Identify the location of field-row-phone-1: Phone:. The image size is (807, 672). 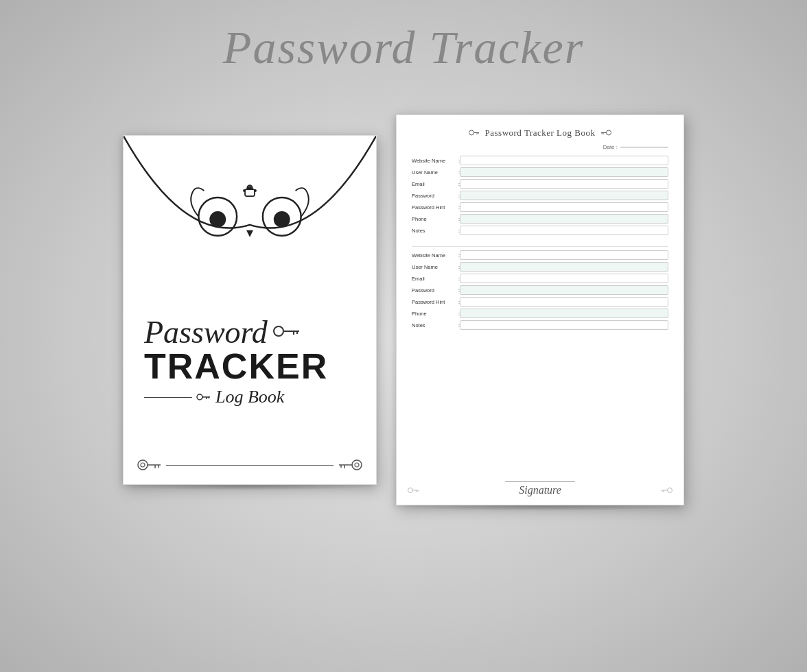
(540, 219).